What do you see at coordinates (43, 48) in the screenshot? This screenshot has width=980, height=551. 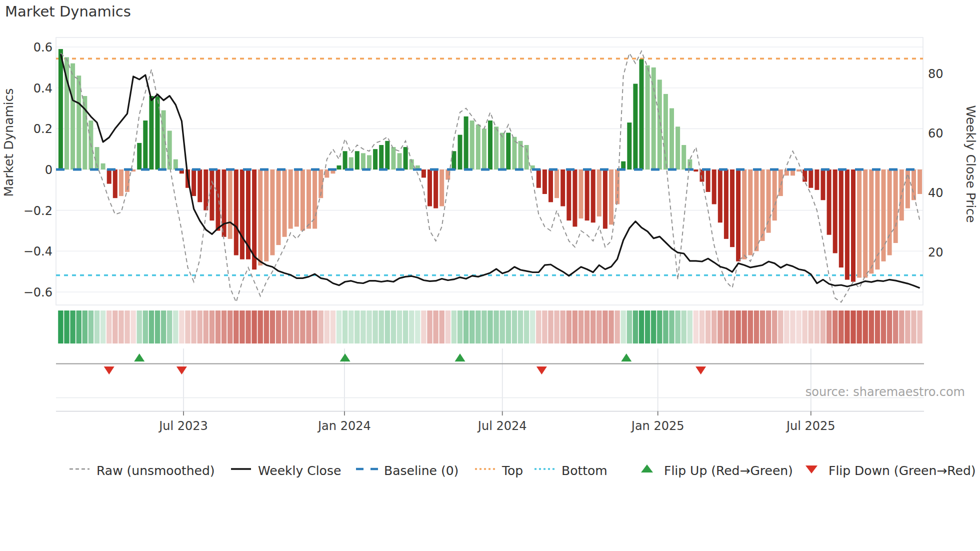 I see `left-tick-label: 0.6` at bounding box center [43, 48].